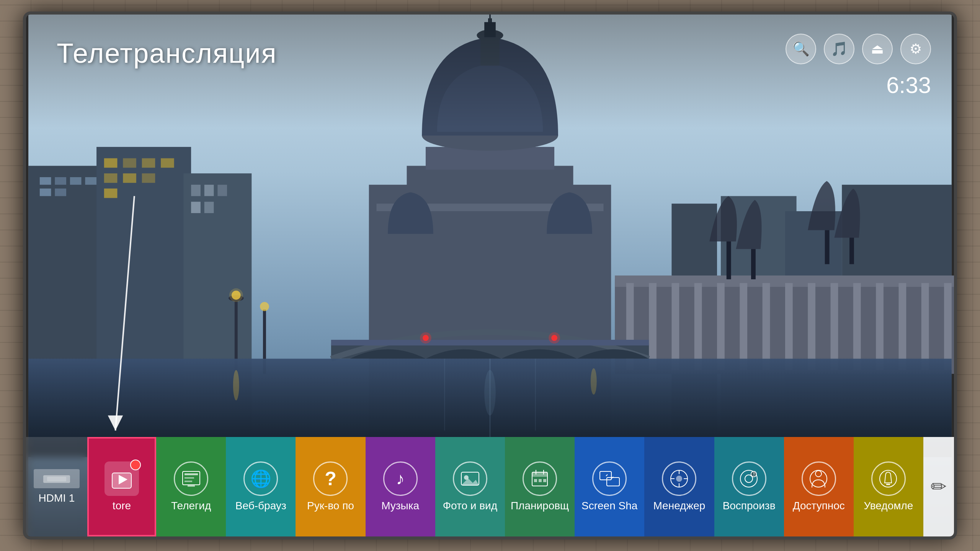 The image size is (980, 551). I want to click on app-item-hdmi: HDMI 1, so click(57, 487).